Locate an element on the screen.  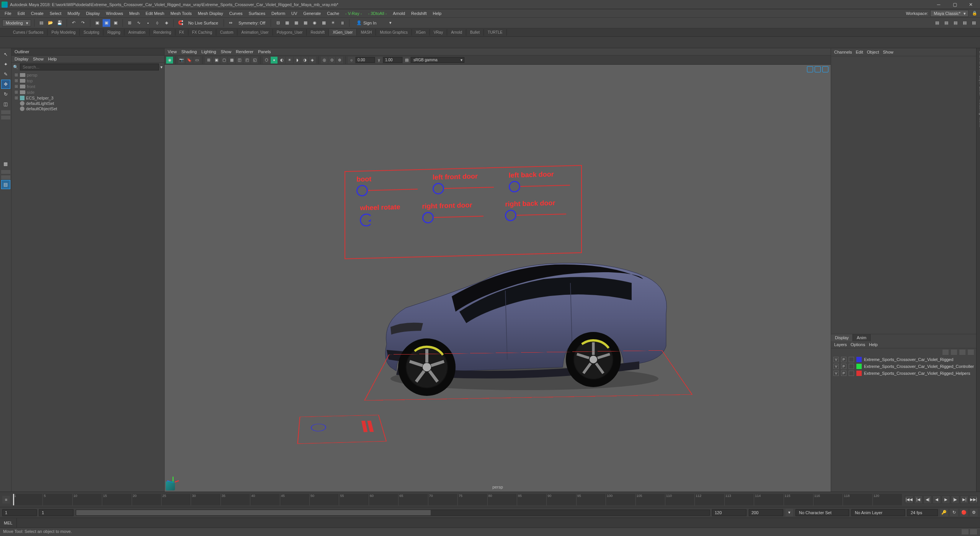
rig-control-boot: boot is located at coordinates (387, 185).